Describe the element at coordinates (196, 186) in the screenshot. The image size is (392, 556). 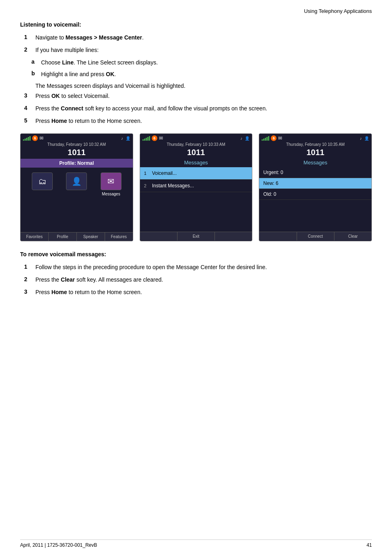
I see `menu-instant-messages: 2 Instant Messages...` at that location.